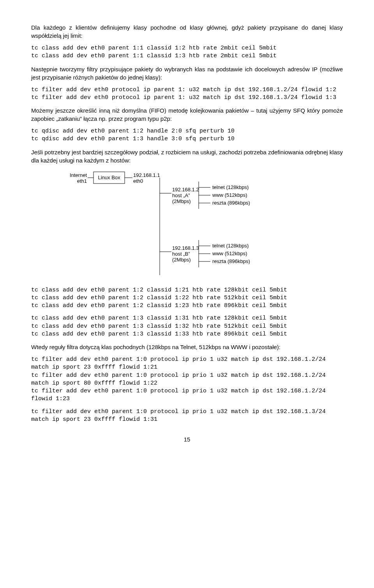 The width and height of the screenshot is (374, 588). What do you see at coordinates (187, 156) in the screenshot?
I see `paragraph: Jeśli potrzebny jest bardziej szczegółow…` at bounding box center [187, 156].